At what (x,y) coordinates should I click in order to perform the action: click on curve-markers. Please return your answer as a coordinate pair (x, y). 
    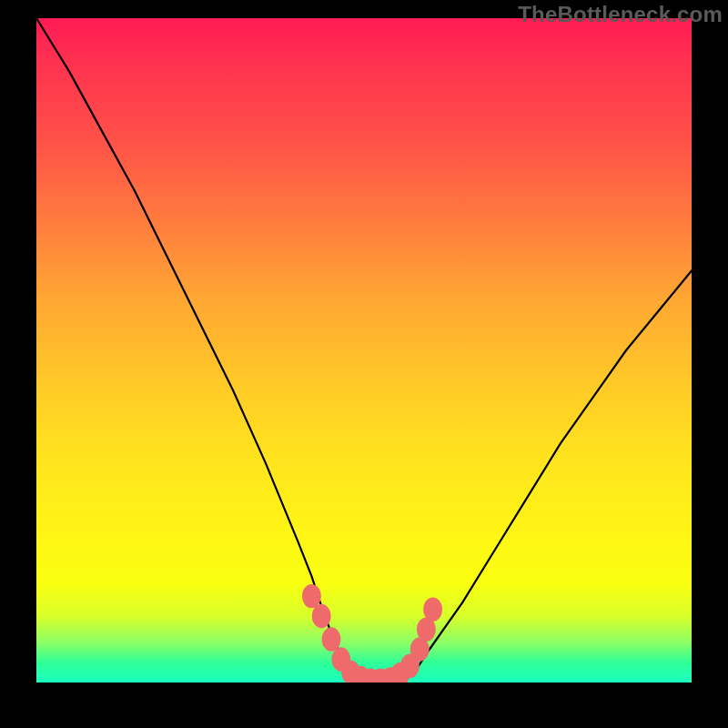
    Looking at the image, I should click on (372, 633).